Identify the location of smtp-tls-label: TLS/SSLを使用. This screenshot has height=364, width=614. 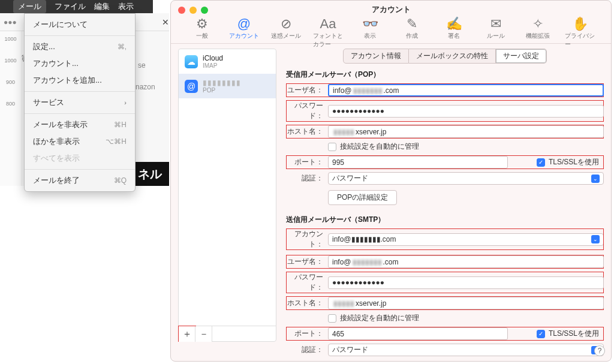
(574, 333).